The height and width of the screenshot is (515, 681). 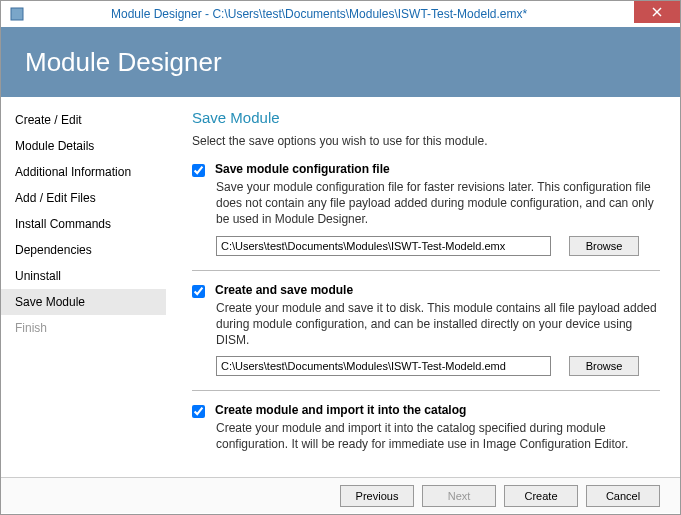 What do you see at coordinates (84, 224) in the screenshot?
I see `sidebar-item-install-commands: Install Commands` at bounding box center [84, 224].